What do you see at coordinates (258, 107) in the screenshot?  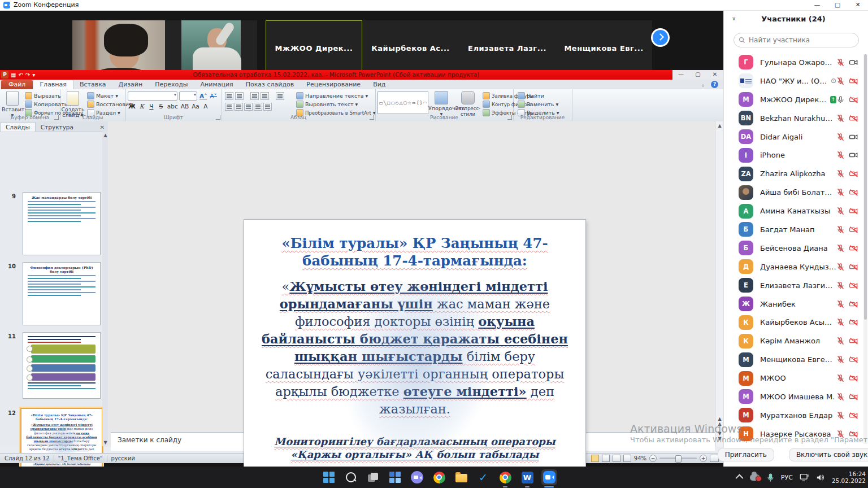 I see `justify-icon` at bounding box center [258, 107].